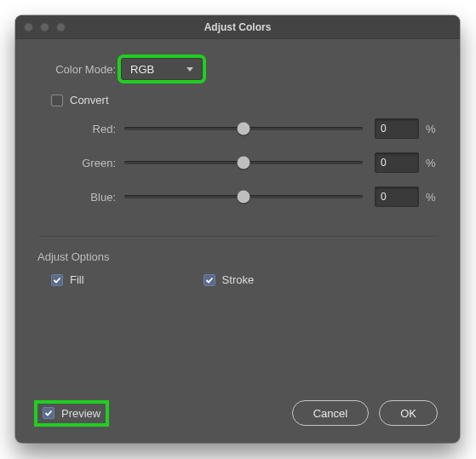 Image resolution: width=476 pixels, height=459 pixels. What do you see at coordinates (244, 198) in the screenshot?
I see `blue-slider-thumb` at bounding box center [244, 198].